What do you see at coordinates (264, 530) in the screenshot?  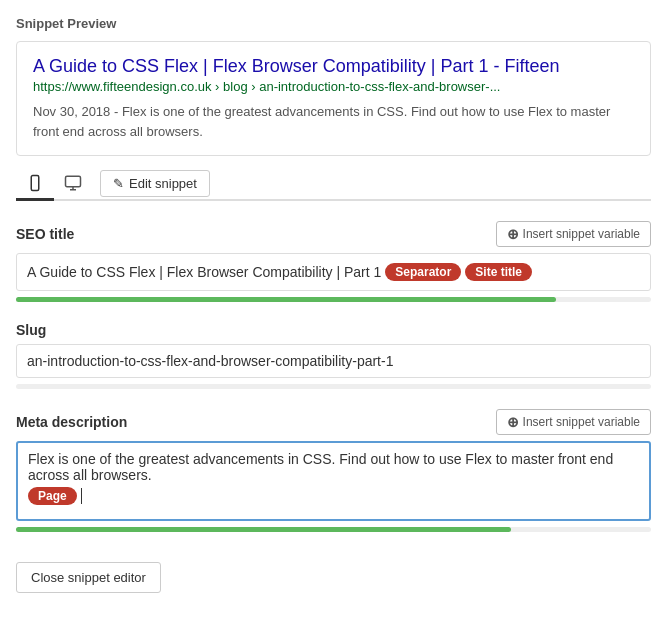 I see `meta-description-progress-fill` at bounding box center [264, 530].